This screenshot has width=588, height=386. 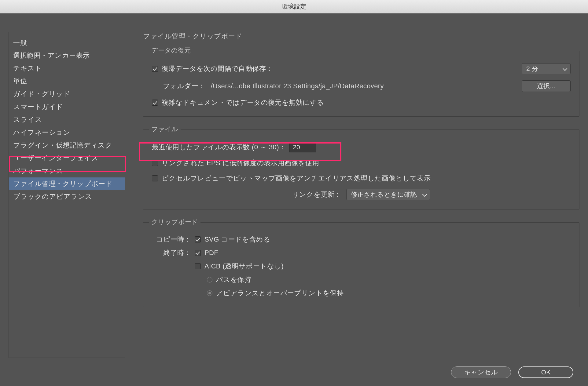 What do you see at coordinates (171, 50) in the screenshot?
I see `group-legend: データの復元` at bounding box center [171, 50].